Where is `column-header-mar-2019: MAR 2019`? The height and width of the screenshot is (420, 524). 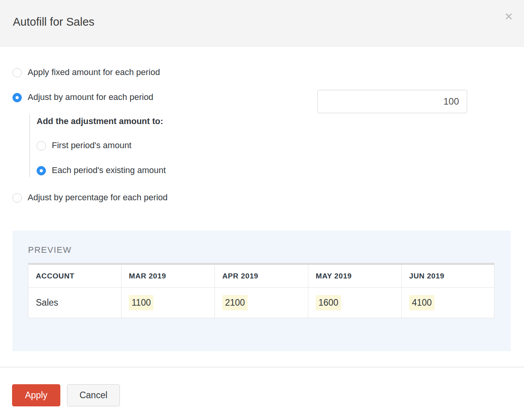 column-header-mar-2019: MAR 2019 is located at coordinates (168, 276).